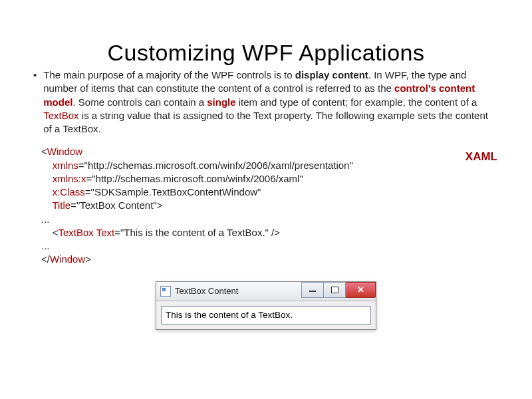 The image size is (532, 399). Describe the element at coordinates (266, 102) in the screenshot. I see `bullet-item: • The main purpose of a majority of the …` at that location.